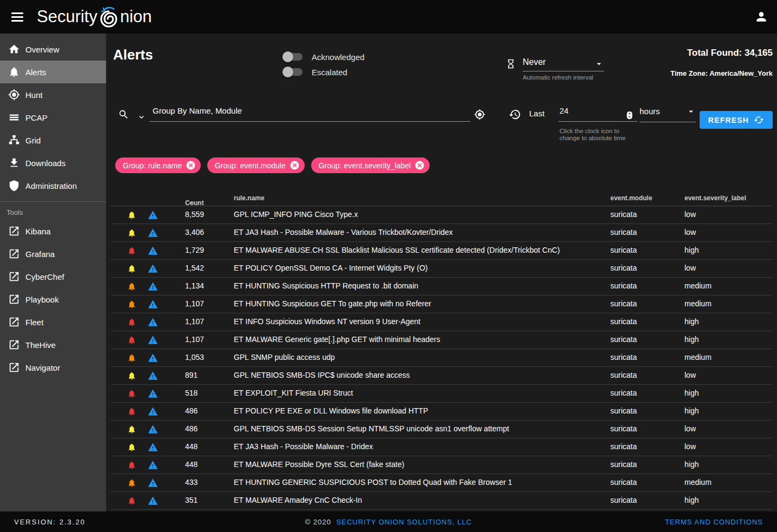 This screenshot has height=532, width=777. Describe the element at coordinates (690, 233) in the screenshot. I see `cell-severity: low` at that location.